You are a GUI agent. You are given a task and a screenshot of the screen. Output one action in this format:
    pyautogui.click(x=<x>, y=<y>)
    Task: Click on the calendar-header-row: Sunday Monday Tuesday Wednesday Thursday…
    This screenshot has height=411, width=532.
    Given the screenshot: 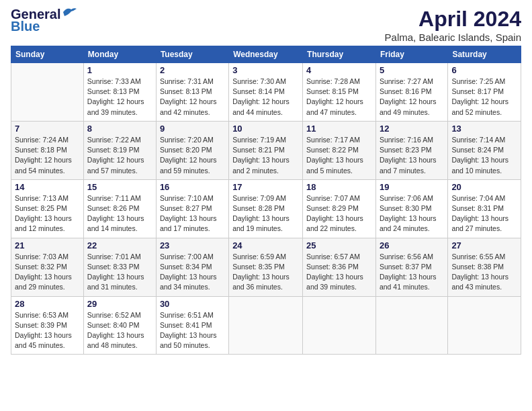 What is the action you would take?
    pyautogui.click(x=266, y=55)
    